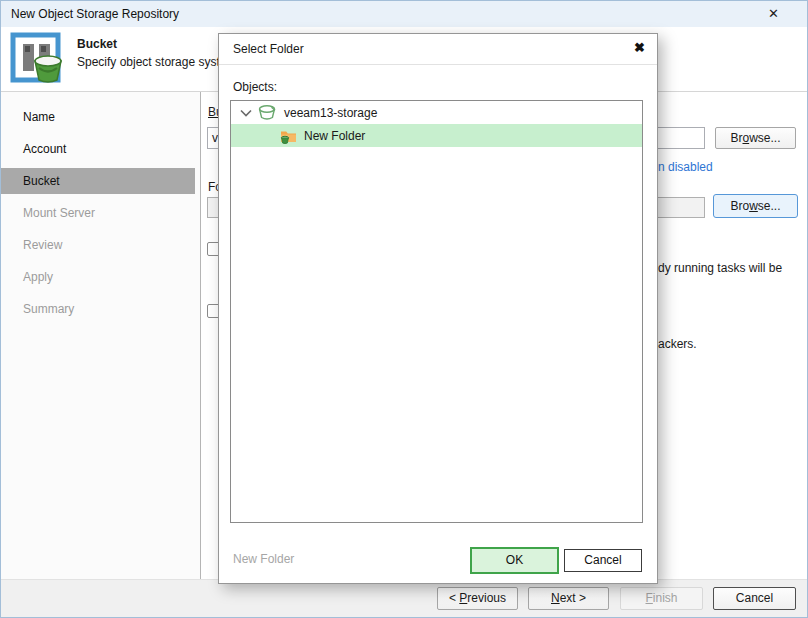 The width and height of the screenshot is (808, 618). I want to click on tasks-text-fragment: dy running tasks will be, so click(720, 268).